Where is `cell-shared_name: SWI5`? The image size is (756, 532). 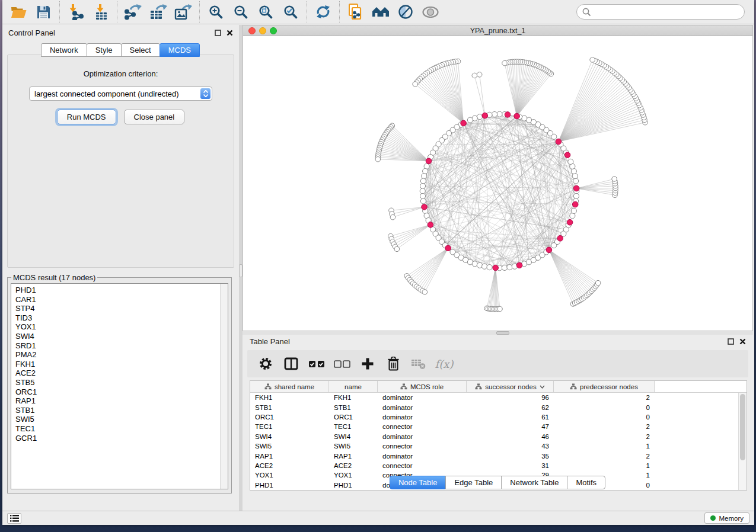 cell-shared_name: SWI5 is located at coordinates (289, 446).